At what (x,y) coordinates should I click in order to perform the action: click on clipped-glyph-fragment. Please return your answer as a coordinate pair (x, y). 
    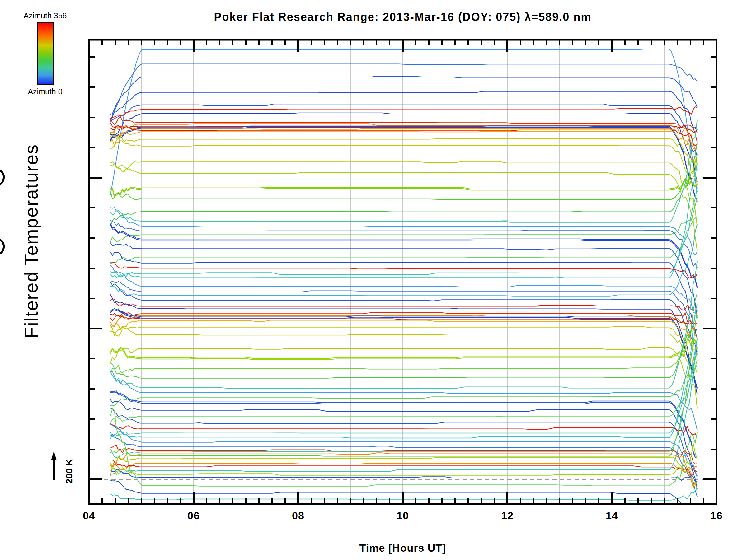
    Looking at the image, I should click on (2, 212).